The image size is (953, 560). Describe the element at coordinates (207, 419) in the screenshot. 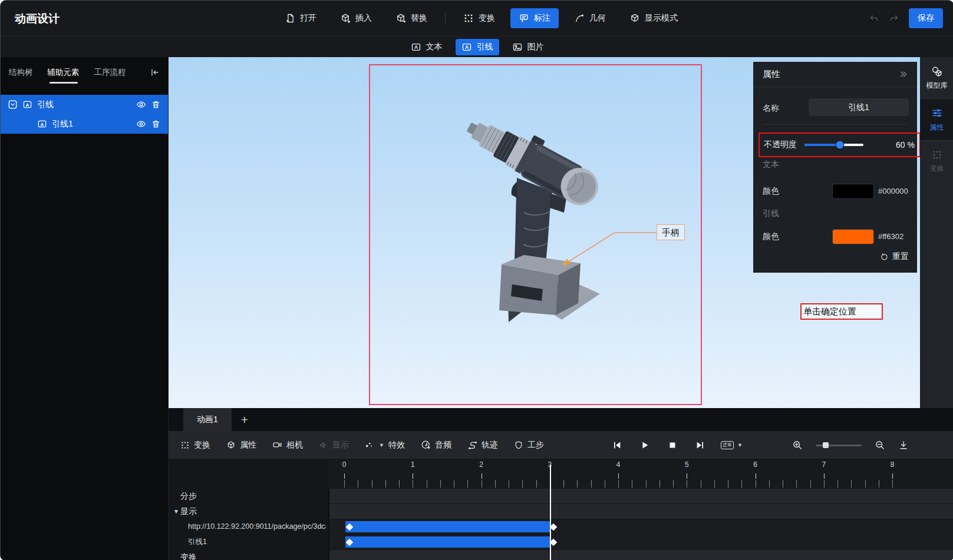

I see `animation-tab: 动画1` at that location.